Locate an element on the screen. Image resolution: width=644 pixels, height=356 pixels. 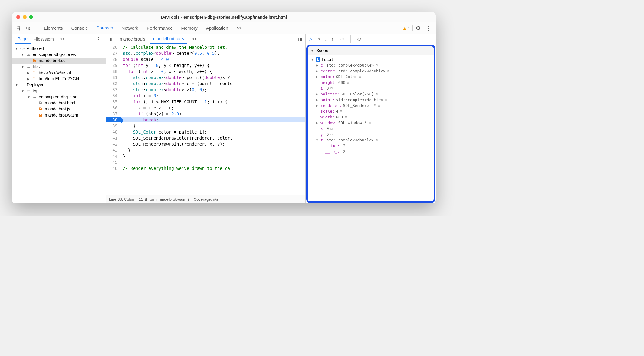
scope-header: ▼Scope is located at coordinates (371, 51).